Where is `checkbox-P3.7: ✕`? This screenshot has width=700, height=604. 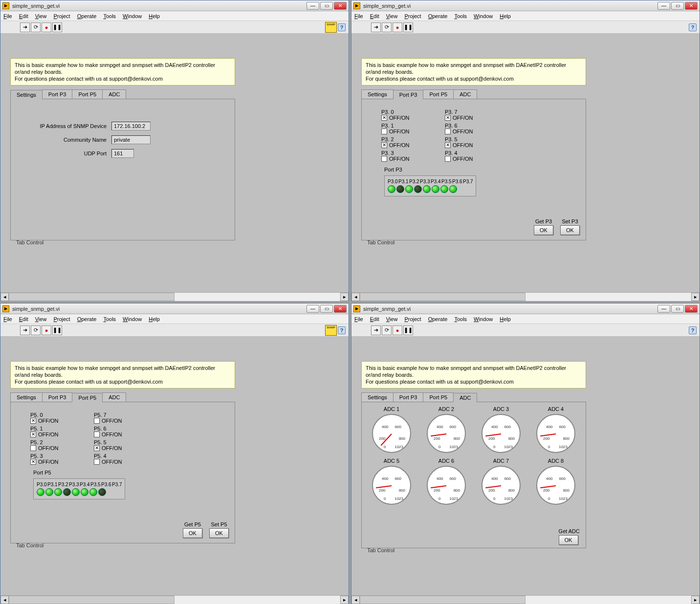
checkbox-P3.7: ✕ is located at coordinates (448, 118).